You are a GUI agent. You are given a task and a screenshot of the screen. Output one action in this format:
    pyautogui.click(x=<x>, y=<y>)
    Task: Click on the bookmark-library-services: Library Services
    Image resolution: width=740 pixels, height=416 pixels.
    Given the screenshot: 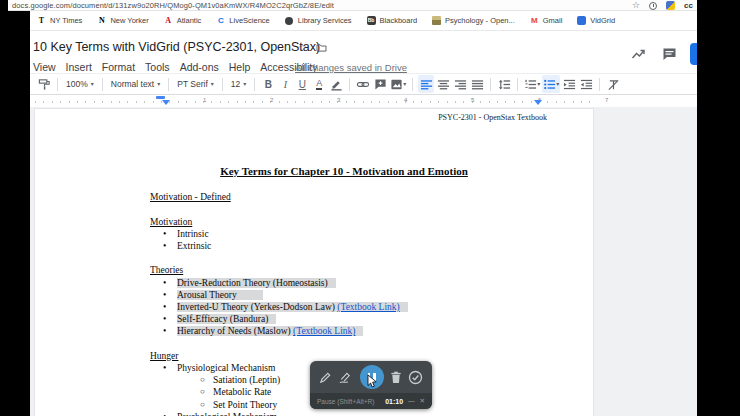 What is the action you would take?
    pyautogui.click(x=318, y=20)
    